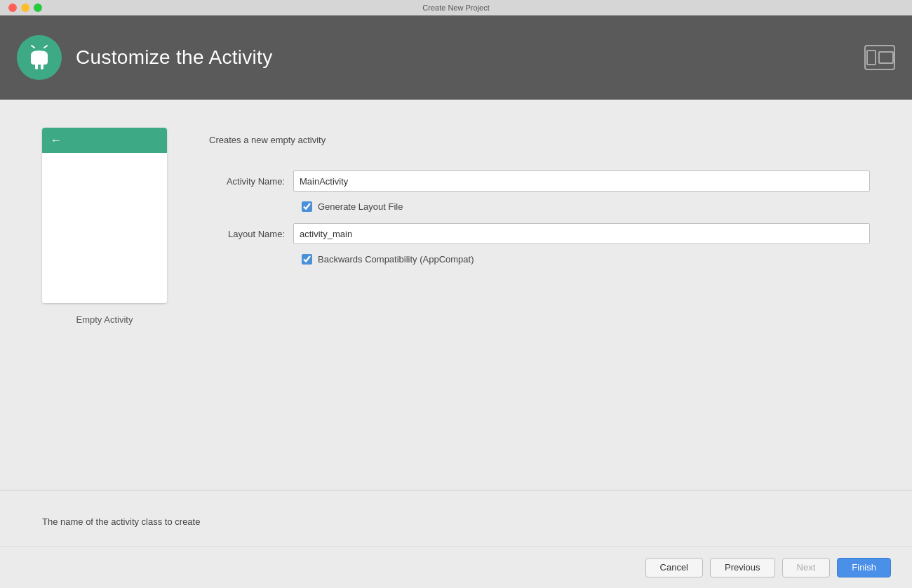 The height and width of the screenshot is (588, 912). Describe the element at coordinates (307, 206) in the screenshot. I see `generate-layout-checkbox` at that location.